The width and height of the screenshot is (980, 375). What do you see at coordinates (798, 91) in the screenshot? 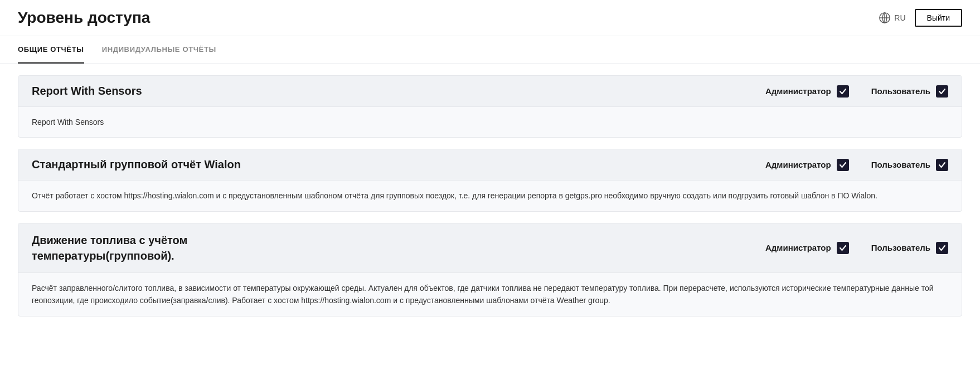
I see `admin-label-1: Администратор` at bounding box center [798, 91].